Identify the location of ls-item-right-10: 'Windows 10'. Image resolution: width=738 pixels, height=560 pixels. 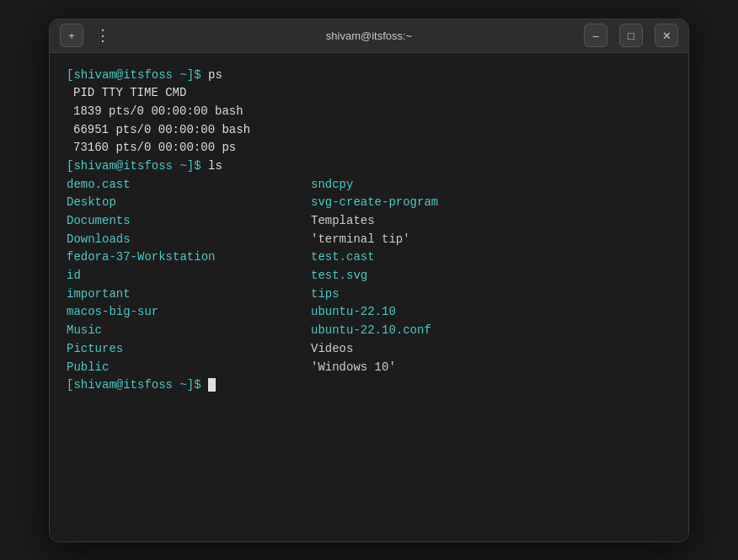
(491, 368).